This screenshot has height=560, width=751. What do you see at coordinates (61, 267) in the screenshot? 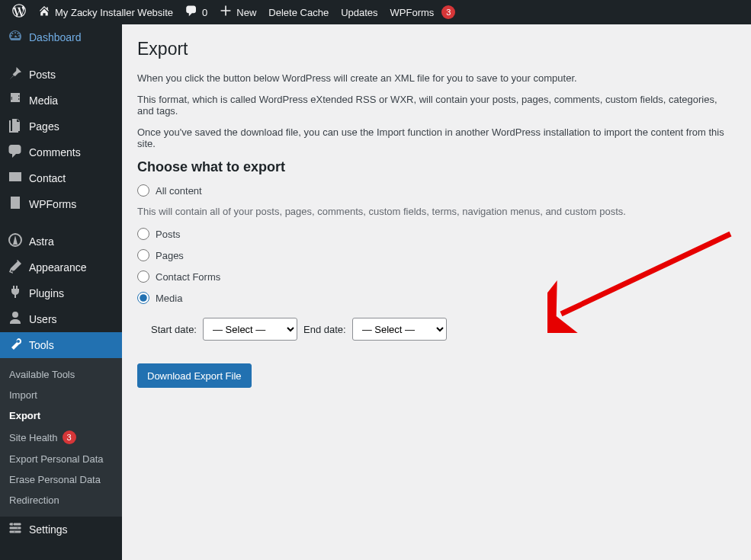
I see `menu-appearance: Appearance` at bounding box center [61, 267].